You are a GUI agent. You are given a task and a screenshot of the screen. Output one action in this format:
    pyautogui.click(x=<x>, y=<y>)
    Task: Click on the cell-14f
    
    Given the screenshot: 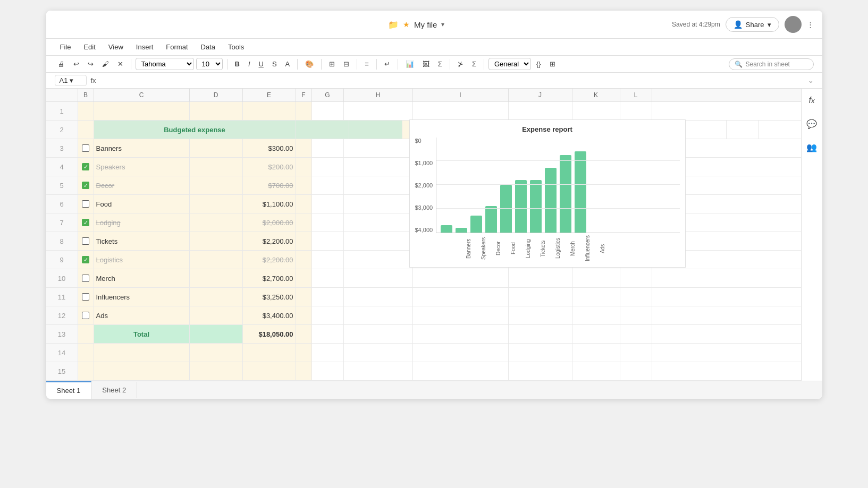 What is the action you would take?
    pyautogui.click(x=304, y=353)
    